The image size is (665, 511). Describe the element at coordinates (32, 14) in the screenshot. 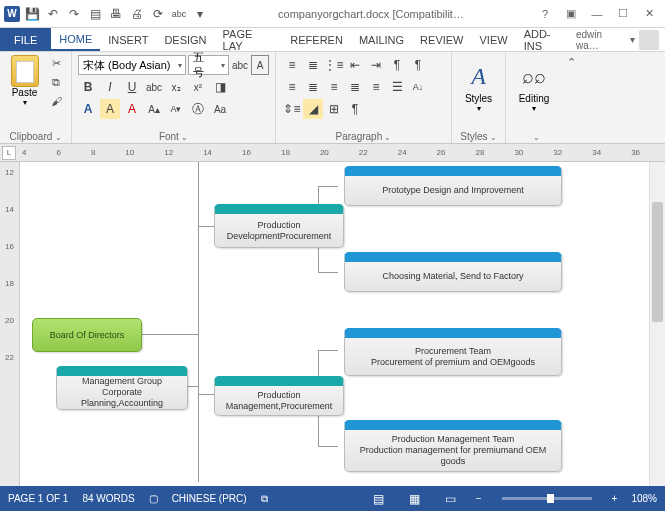

I see `save-icon: 💾` at that location.